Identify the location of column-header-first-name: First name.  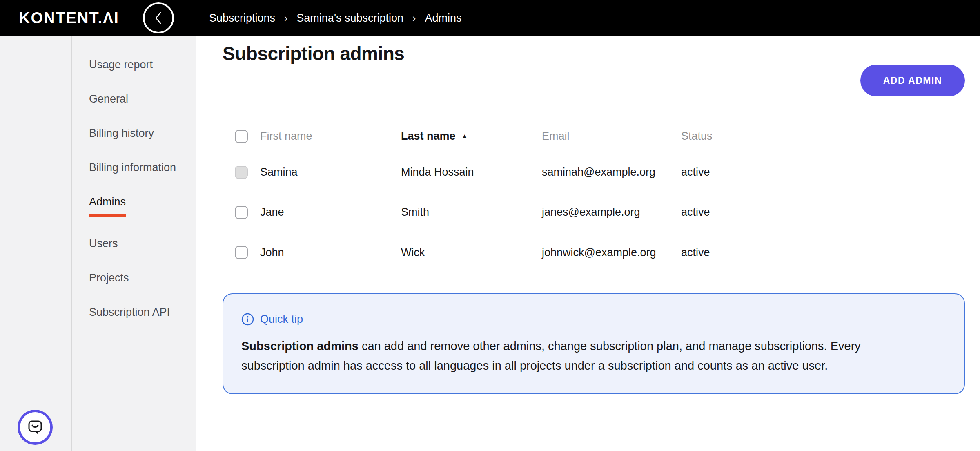
(331, 136).